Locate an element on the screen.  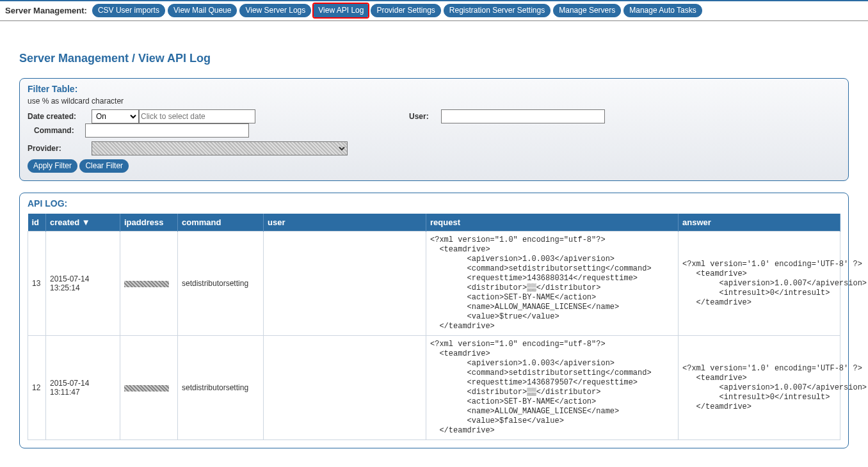
command-input is located at coordinates (167, 131).